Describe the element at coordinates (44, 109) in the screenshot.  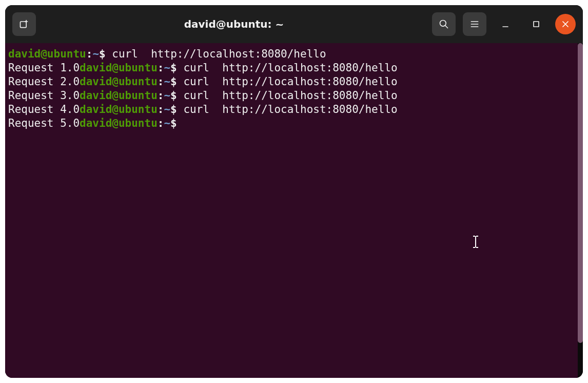
I see `output-line: Request 4.0` at that location.